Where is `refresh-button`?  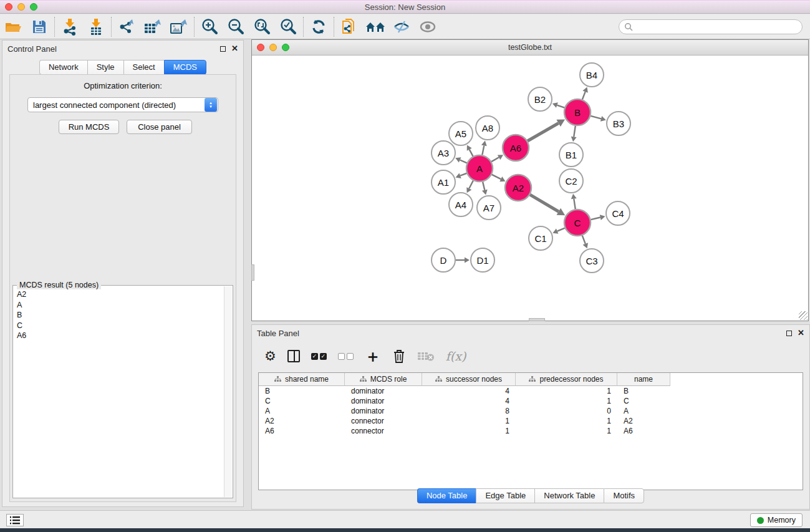
refresh-button is located at coordinates (319, 27).